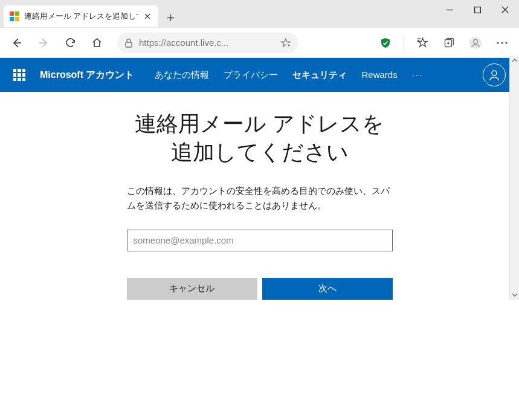 This screenshot has width=519, height=420. What do you see at coordinates (19, 75) in the screenshot?
I see `app-launcher-icon` at bounding box center [19, 75].